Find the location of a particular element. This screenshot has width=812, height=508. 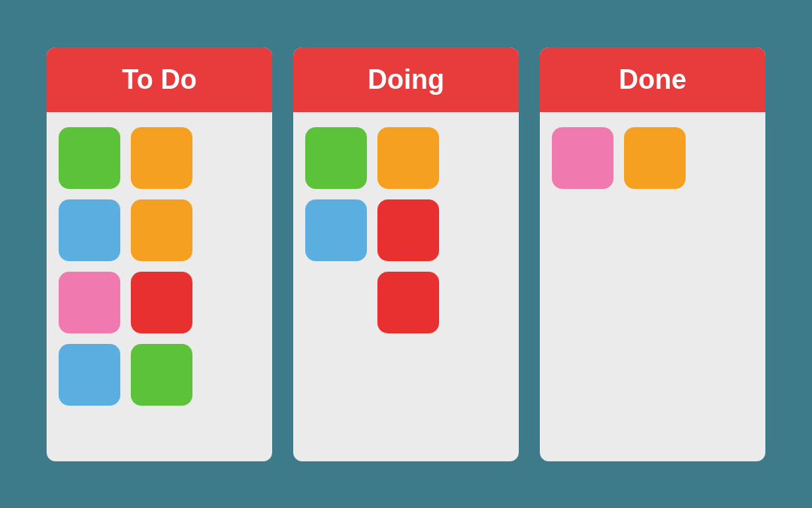

column-todo-header: To Do is located at coordinates (159, 80).